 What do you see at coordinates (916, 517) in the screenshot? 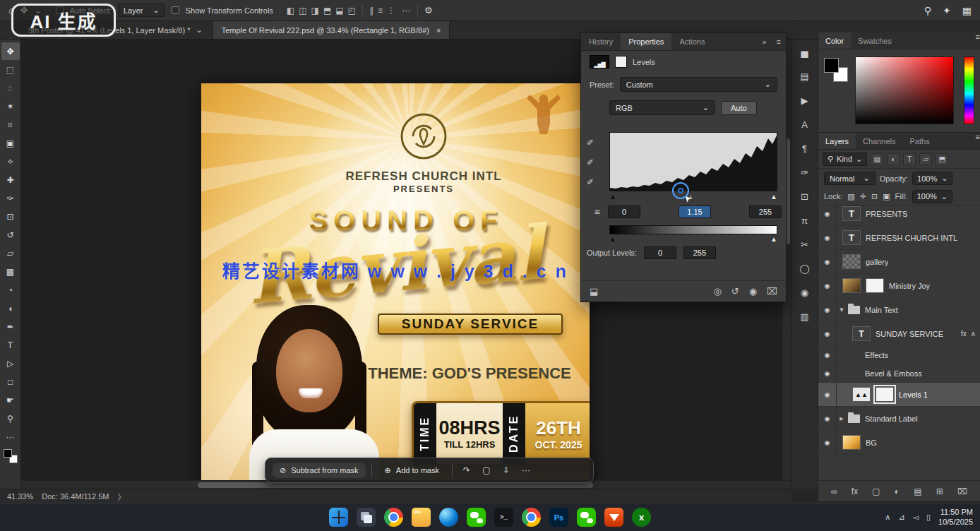
I see `volume-icon: ◅` at bounding box center [916, 517].